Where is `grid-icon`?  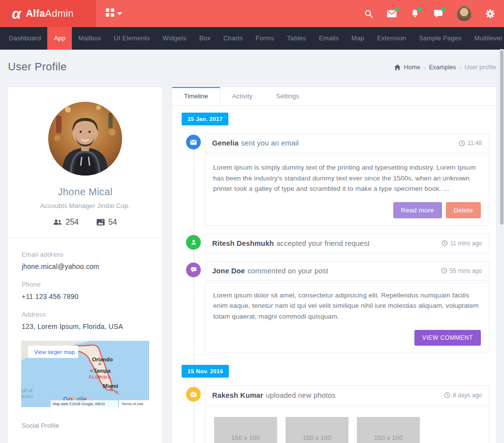 grid-icon is located at coordinates (110, 14).